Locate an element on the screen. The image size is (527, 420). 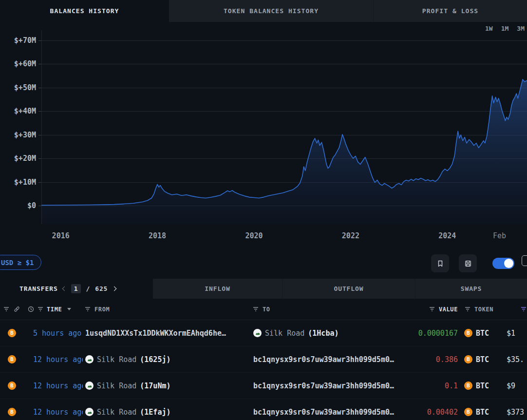
table-row: B 5 hours ago 1usqdND1XXsTx1DDkWKXormEAh… is located at coordinates (264, 333).